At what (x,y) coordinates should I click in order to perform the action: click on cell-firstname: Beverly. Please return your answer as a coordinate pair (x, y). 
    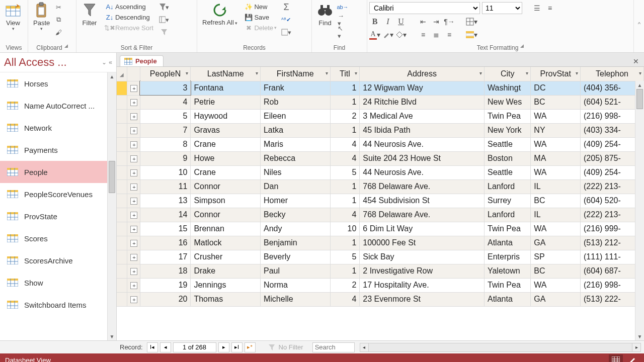
    Looking at the image, I should click on (295, 257).